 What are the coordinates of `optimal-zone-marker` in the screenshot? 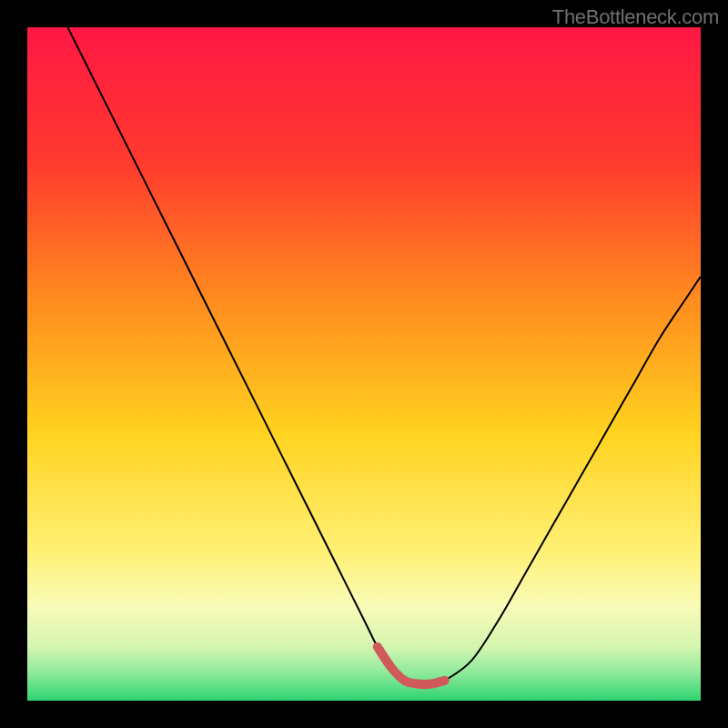 It's located at (411, 666).